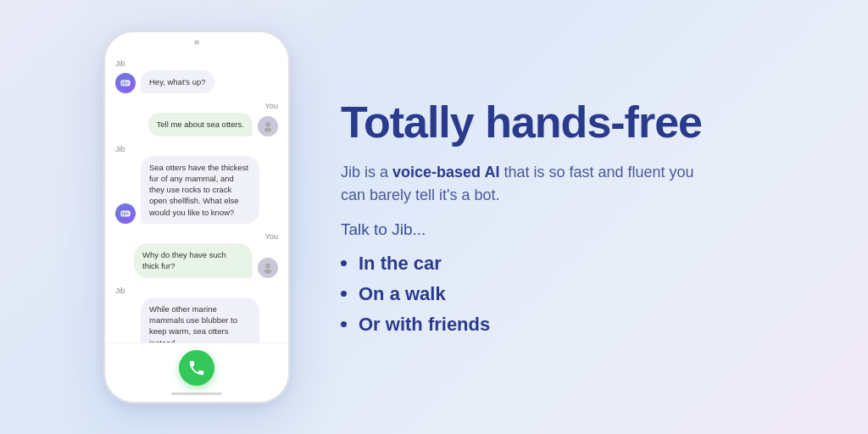  What do you see at coordinates (197, 198) in the screenshot?
I see `chat-area: Jib Hey, what's up?` at bounding box center [197, 198].